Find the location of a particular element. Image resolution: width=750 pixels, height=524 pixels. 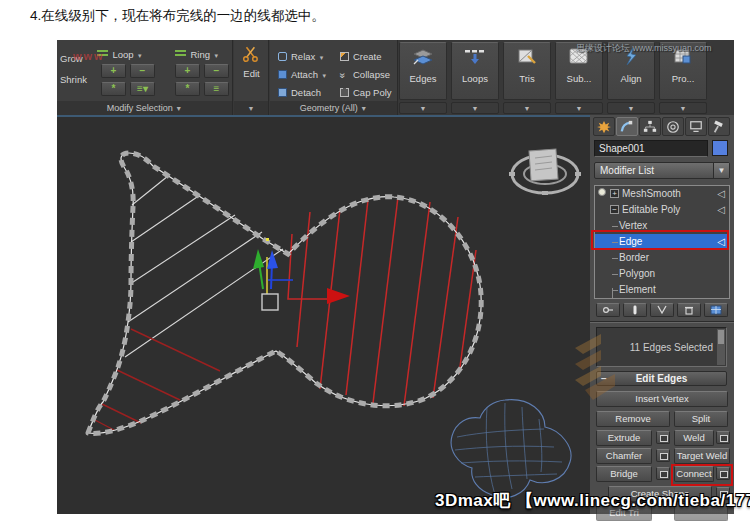

command-panel: Modifier List ▼ +MeshSmooth ◁ −Editable … is located at coordinates (662, 314).